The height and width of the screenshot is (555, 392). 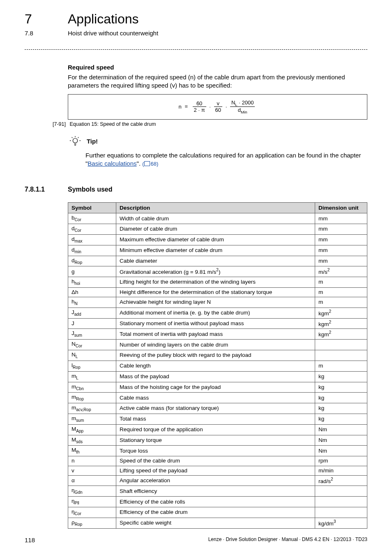 What do you see at coordinates (216, 398) in the screenshot?
I see `description-cell: Cable mass` at bounding box center [216, 398].